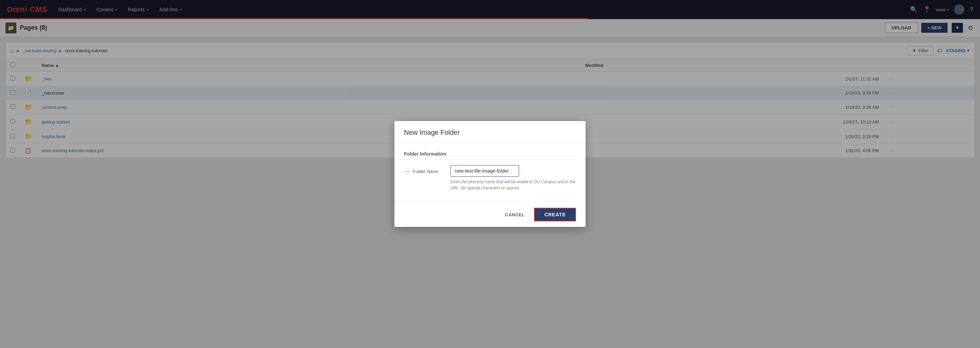  What do you see at coordinates (490, 155) in the screenshot?
I see `section-label: Folder Information` at bounding box center [490, 155].